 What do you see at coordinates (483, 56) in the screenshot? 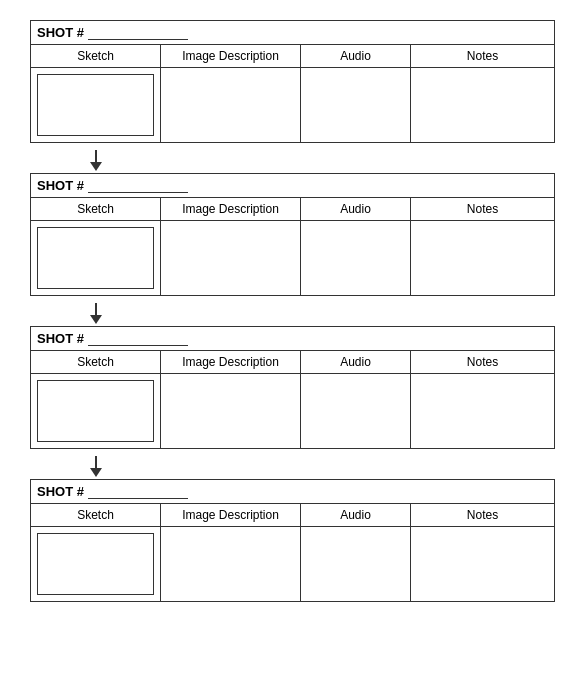
I see `col-header-notes-1: Notes` at bounding box center [483, 56].